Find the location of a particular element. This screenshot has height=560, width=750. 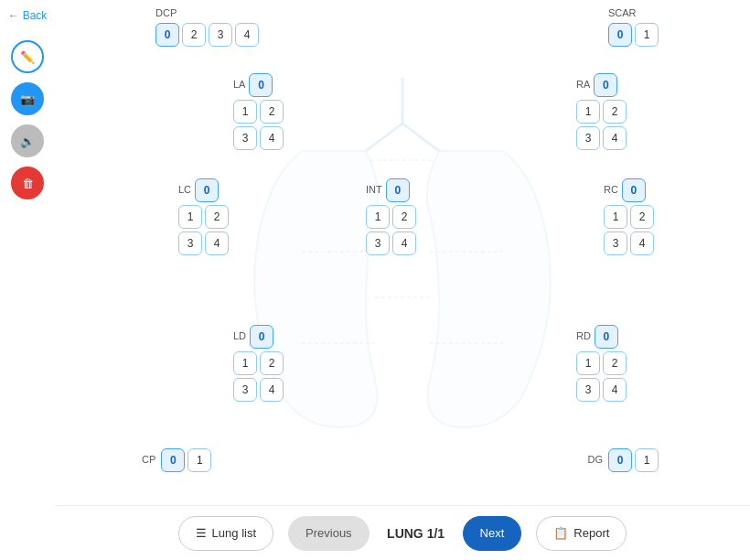

rd-label: RD is located at coordinates (584, 336).